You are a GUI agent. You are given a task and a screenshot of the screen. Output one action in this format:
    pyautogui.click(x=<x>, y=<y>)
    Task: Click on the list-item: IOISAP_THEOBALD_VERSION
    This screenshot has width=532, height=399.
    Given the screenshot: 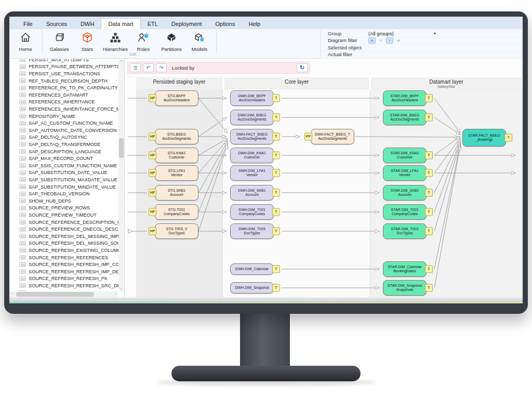 What is the action you would take?
    pyautogui.click(x=64, y=194)
    